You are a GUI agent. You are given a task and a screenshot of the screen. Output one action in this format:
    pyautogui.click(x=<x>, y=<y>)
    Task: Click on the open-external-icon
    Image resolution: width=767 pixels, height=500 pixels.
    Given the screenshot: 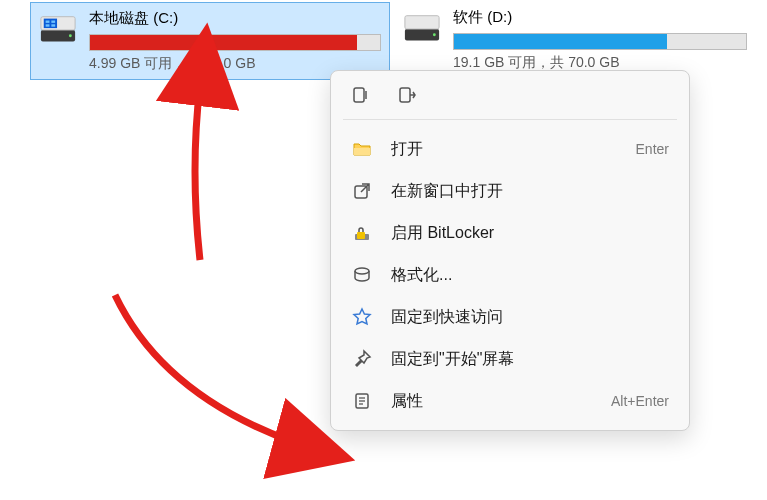 What is the action you would take?
    pyautogui.click(x=362, y=191)
    